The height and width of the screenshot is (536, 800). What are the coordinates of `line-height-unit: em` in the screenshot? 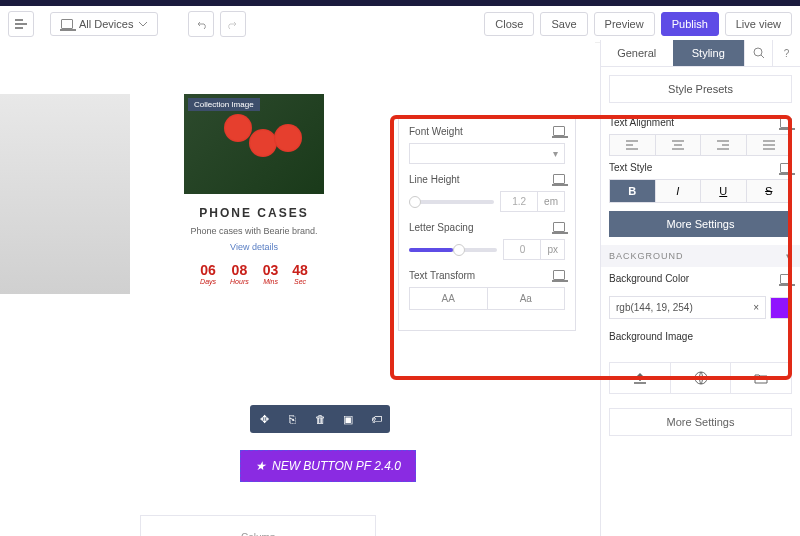 It's located at (552, 202).